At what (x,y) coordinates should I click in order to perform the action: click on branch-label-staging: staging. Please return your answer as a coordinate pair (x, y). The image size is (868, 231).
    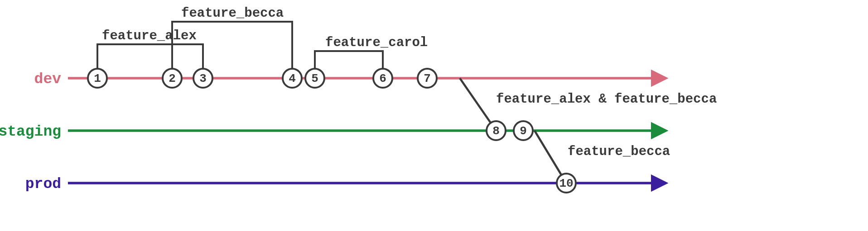
    Looking at the image, I should click on (31, 132).